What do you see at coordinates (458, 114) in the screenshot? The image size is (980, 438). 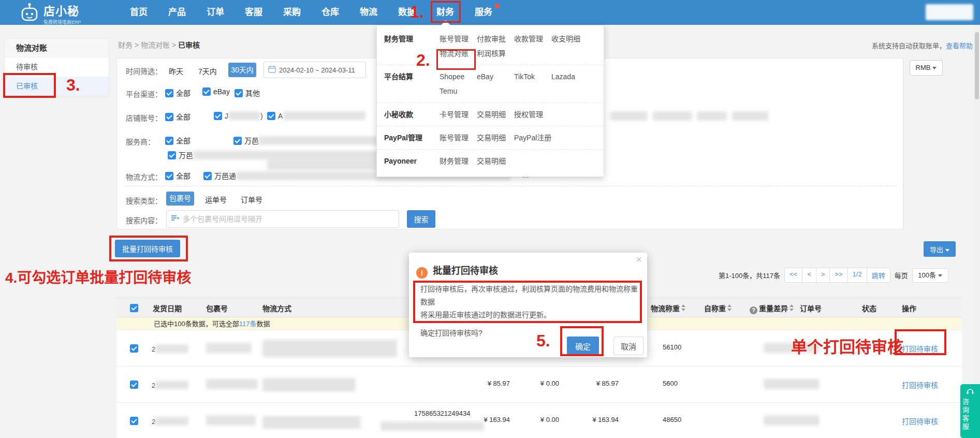 I see `menu-item-card-management: 卡号管理` at bounding box center [458, 114].